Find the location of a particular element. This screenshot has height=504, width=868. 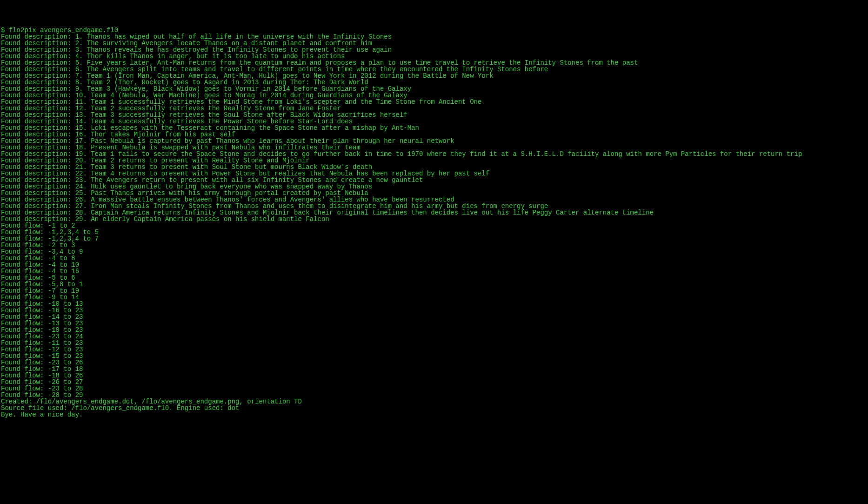

footer-block: Created: /flo/avengers_endgame.dot, /flo… is located at coordinates (434, 408).